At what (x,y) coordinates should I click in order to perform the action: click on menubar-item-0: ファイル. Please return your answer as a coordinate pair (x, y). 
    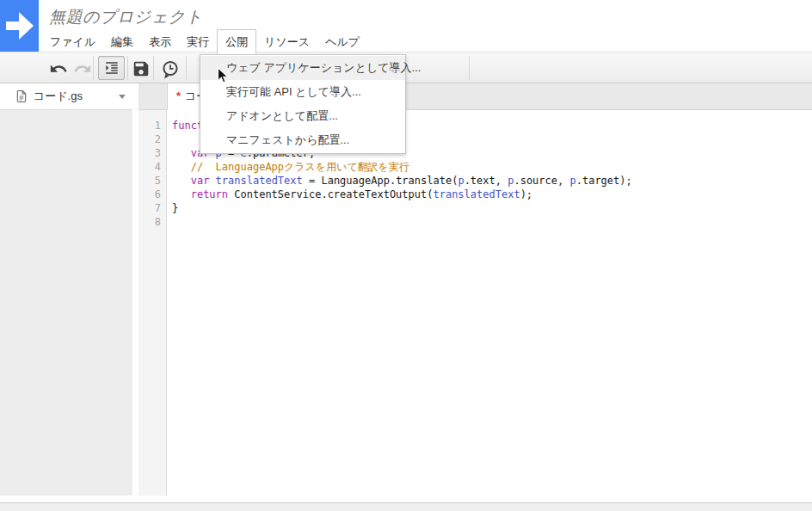
    Looking at the image, I should click on (72, 41).